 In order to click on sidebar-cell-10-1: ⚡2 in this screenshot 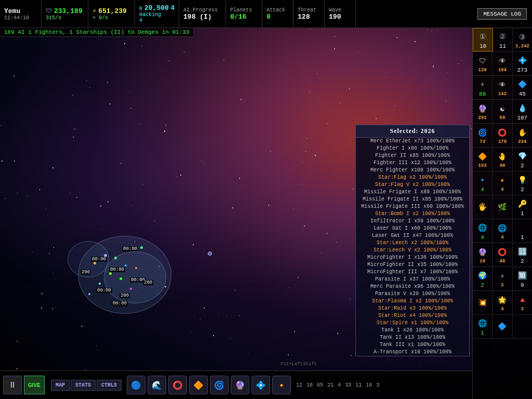, I will do `click(502, 278)`.